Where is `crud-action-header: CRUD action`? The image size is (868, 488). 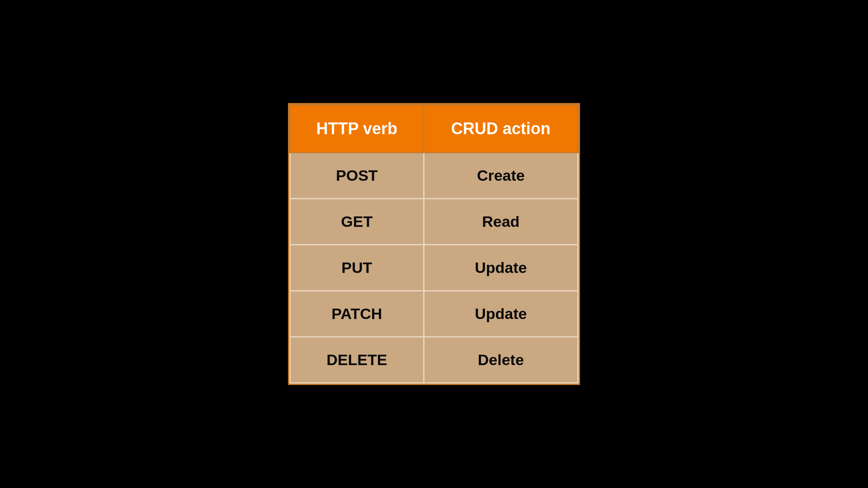
crud-action-header: CRUD action is located at coordinates (501, 129).